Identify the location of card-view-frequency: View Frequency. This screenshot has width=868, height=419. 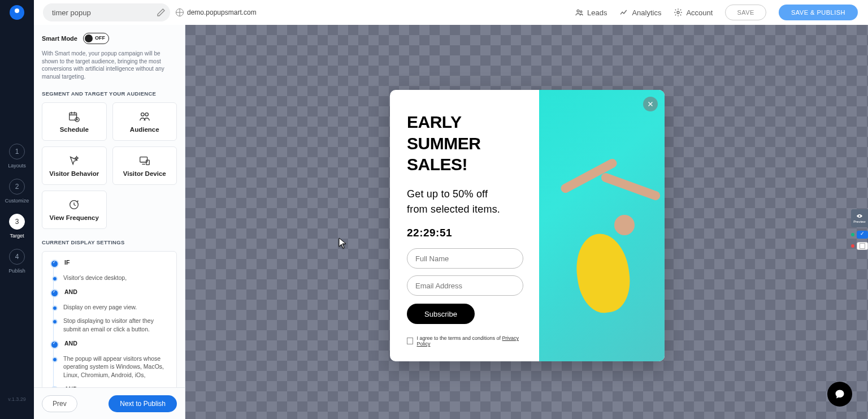
(75, 210).